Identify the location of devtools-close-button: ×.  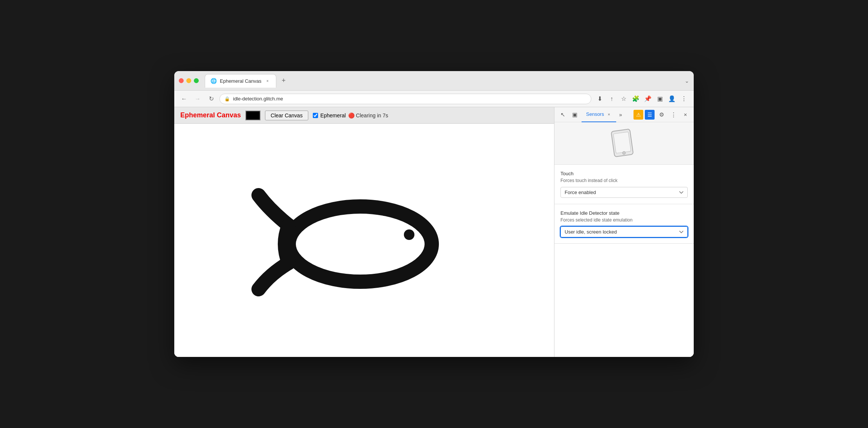
(685, 115).